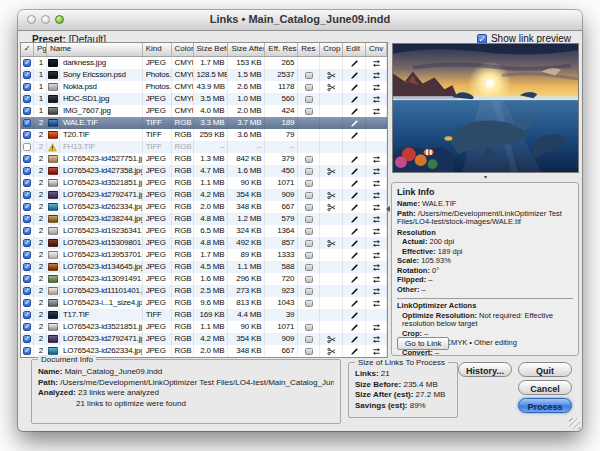  Describe the element at coordinates (212, 50) in the screenshot. I see `column-header-size-before: Size Before` at that location.